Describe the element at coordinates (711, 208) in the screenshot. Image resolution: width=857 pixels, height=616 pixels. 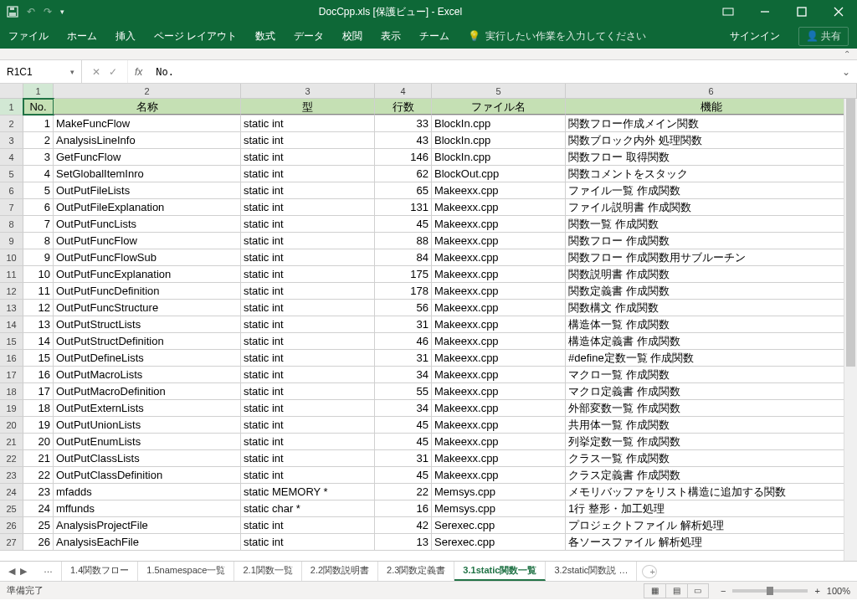
I see `cell: ファイル説明書 作成関数` at that location.